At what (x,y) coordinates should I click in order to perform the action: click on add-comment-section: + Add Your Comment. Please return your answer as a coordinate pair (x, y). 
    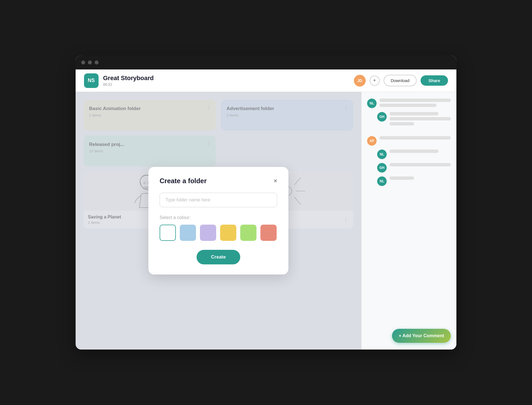
    Looking at the image, I should click on (409, 336).